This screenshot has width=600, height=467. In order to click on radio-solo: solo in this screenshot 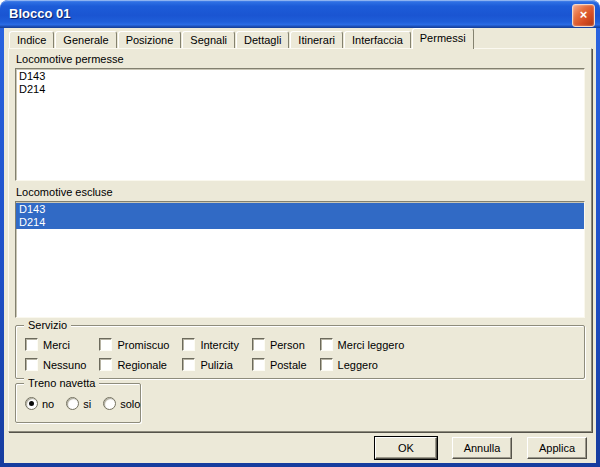, I will do `click(122, 404)`.